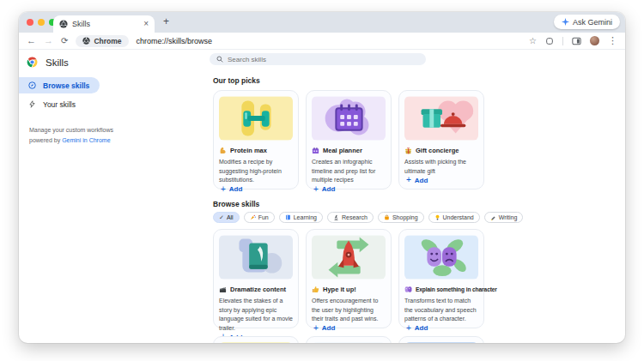 This screenshot has height=361, width=644. Describe the element at coordinates (349, 140) in the screenshot. I see `skill-card-meal-planner: Meal planner Creates an infographic time…` at that location.